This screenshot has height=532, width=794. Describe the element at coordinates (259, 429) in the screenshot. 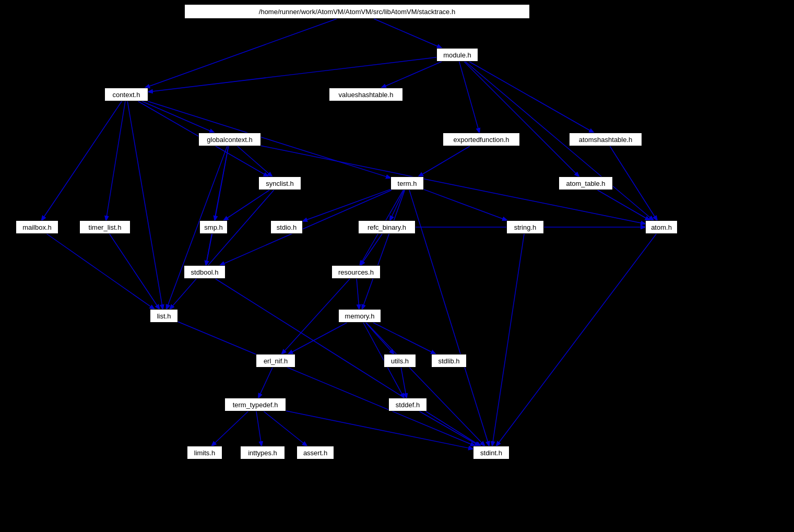

I see `edge-term_typedef-inttypes` at that location.